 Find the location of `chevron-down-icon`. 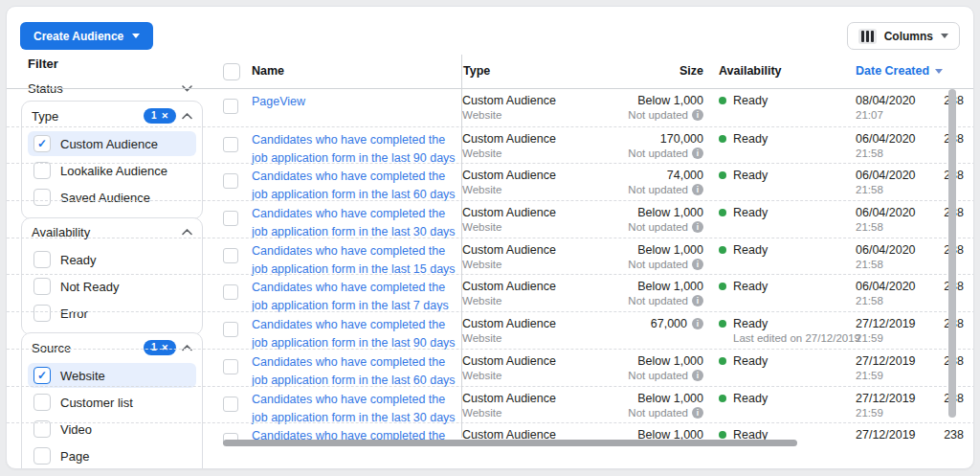

chevron-down-icon is located at coordinates (945, 36).